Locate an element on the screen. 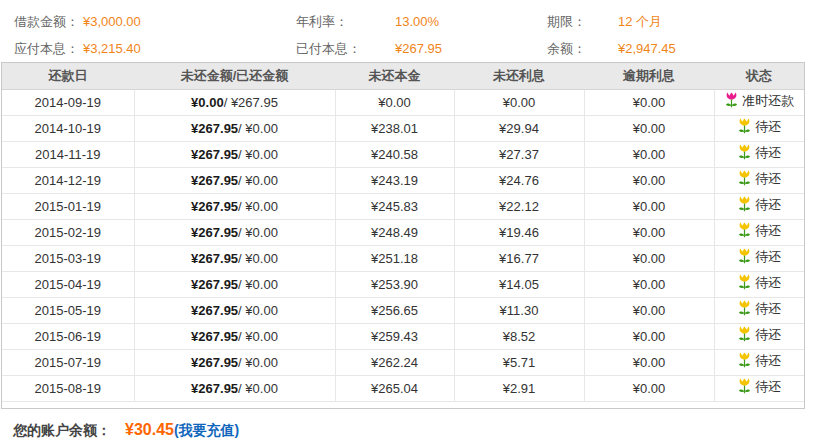  unpaid-principal-cell: ¥251.18 is located at coordinates (394, 258).